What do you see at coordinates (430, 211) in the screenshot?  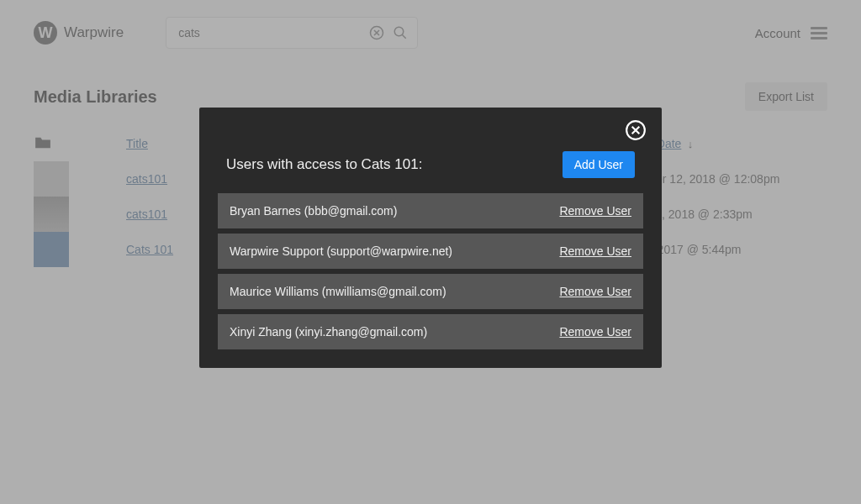 I see `user-row: Bryan Barnes (bbb@gmail.com)Remove User` at bounding box center [430, 211].